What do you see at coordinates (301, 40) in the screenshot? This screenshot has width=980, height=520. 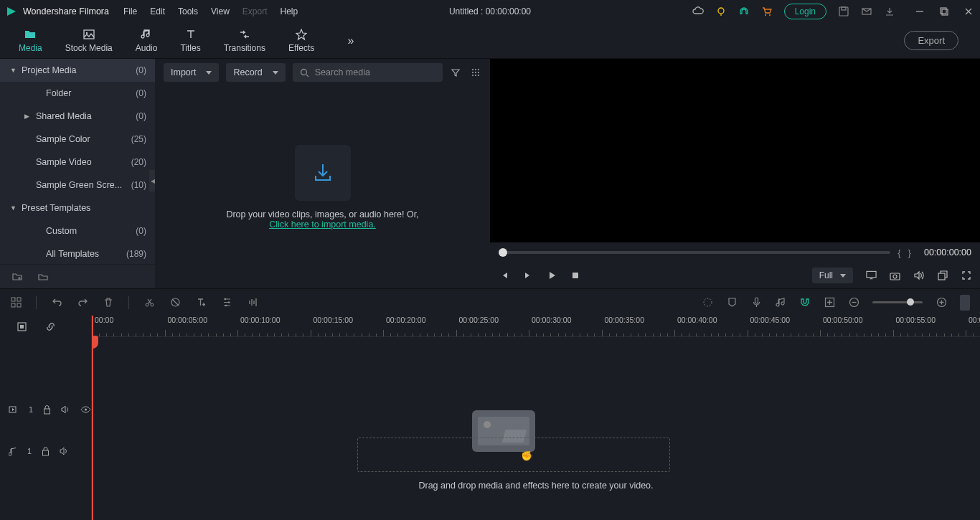 I see `tab-effects: Effects` at bounding box center [301, 40].